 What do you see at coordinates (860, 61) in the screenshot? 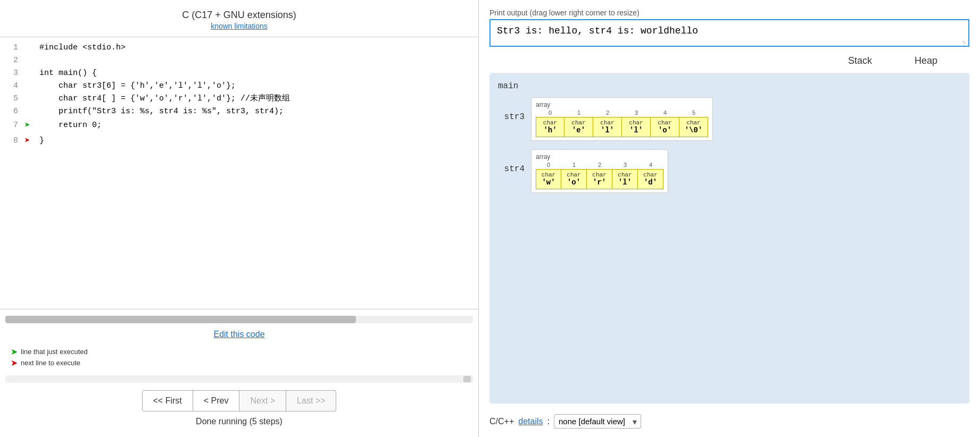
I see `stack-label: Stack` at bounding box center [860, 61].